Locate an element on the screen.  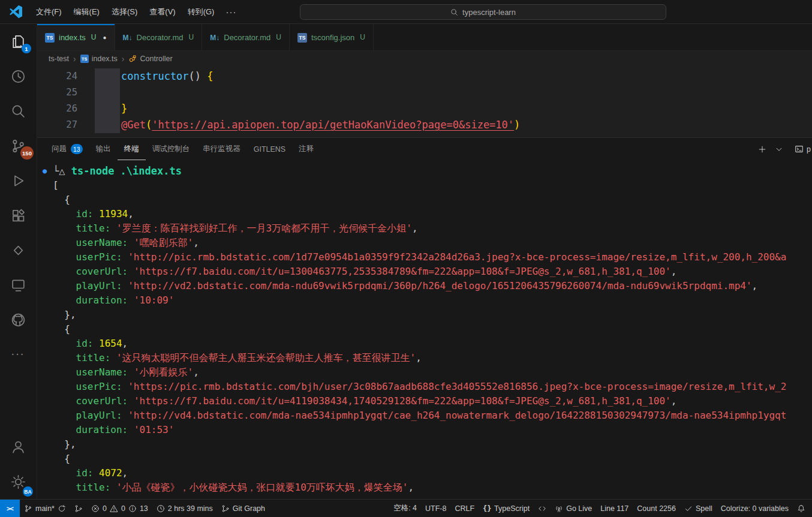
breadcrumb-item: Controller is located at coordinates (150, 59).